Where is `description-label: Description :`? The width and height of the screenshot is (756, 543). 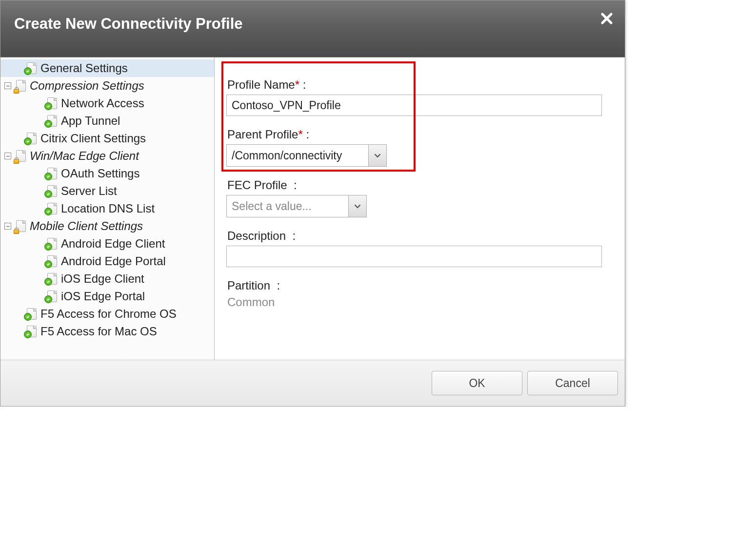
description-label: Description : is located at coordinates (424, 236).